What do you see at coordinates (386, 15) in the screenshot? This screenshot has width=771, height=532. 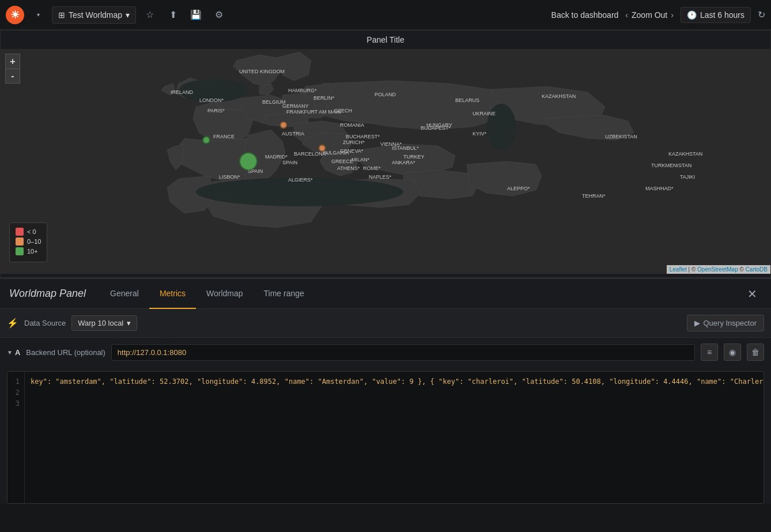 I see `top-navigation: ☀ ▾ ⊞ Test Worldmap ▾ ☆ ⬆ 💾 ⚙ Back to da…` at bounding box center [386, 15].